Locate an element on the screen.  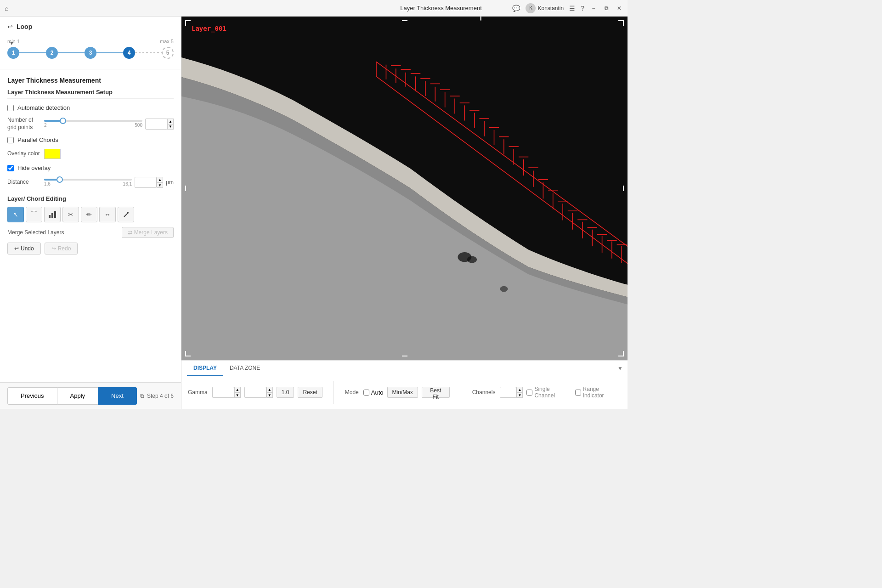
auto-checkbox is located at coordinates (367, 392).